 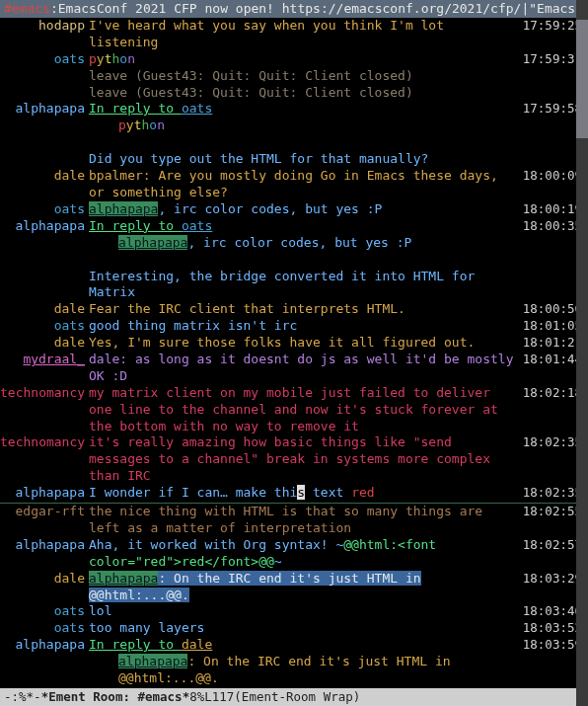 What do you see at coordinates (551, 309) in the screenshot?
I see `timestamp: 18:00:50` at bounding box center [551, 309].